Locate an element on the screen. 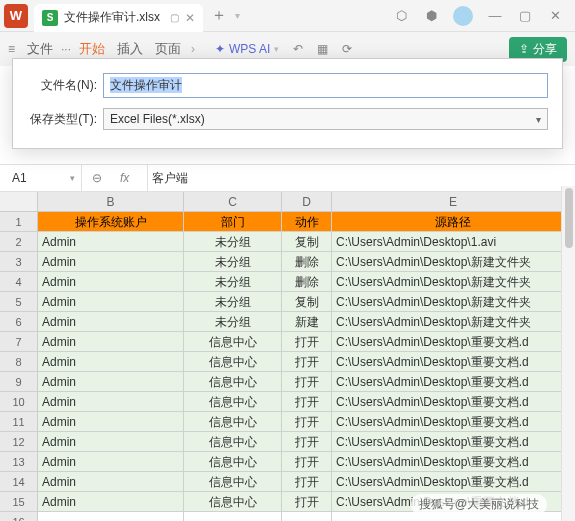 This screenshot has height=521, width=575. row-number: 5 is located at coordinates (19, 302).